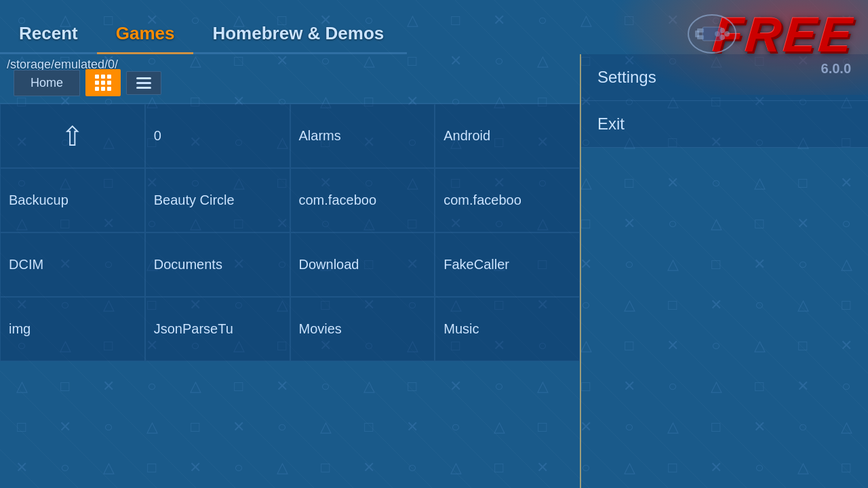 This screenshot has width=868, height=488. I want to click on file-cell: img, so click(73, 329).